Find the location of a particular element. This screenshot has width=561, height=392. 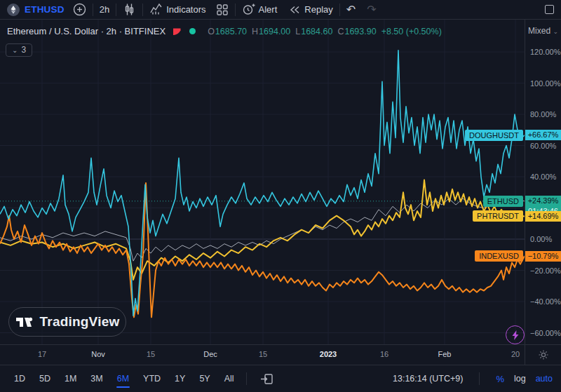

y-axis-tick: 0.00% is located at coordinates (541, 239).